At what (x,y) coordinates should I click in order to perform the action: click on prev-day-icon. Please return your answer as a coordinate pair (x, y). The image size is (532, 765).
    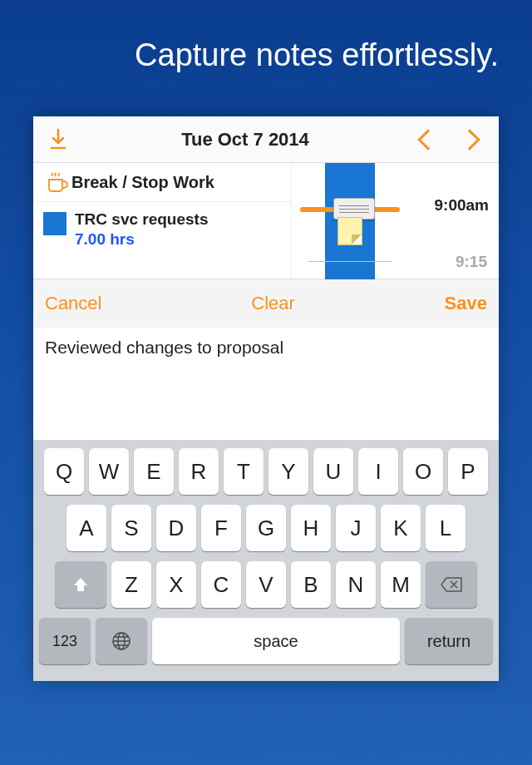
    Looking at the image, I should click on (427, 140).